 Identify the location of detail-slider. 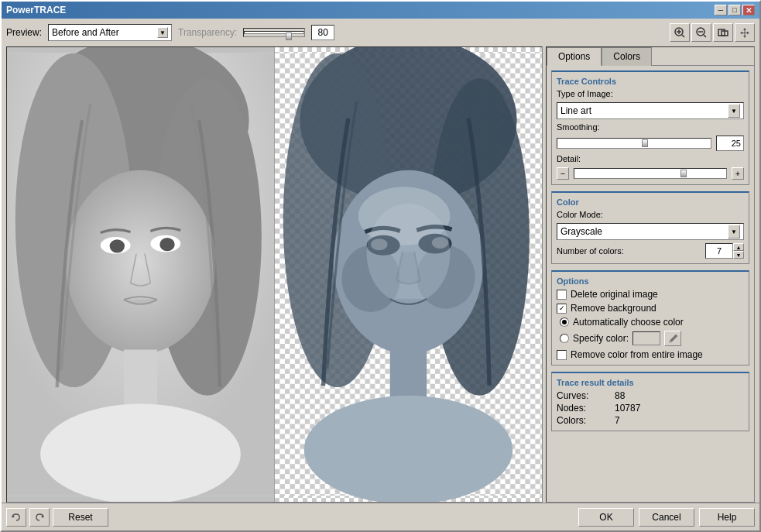
(650, 173).